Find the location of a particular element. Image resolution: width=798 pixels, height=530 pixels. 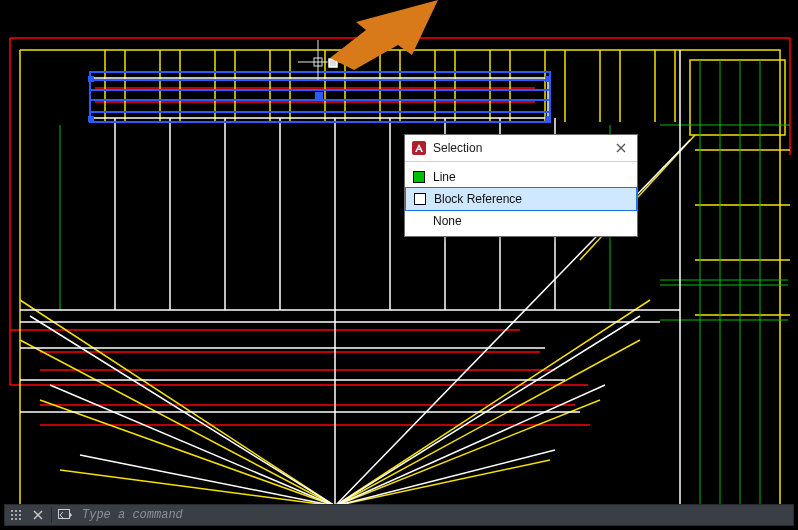

selection-item-label: Line is located at coordinates (444, 177).